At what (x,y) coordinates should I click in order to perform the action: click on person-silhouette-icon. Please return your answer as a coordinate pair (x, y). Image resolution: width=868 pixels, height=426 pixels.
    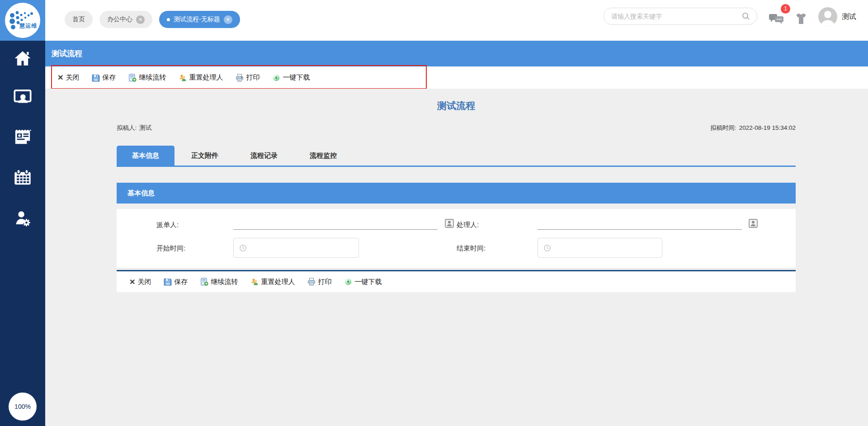
    Looking at the image, I should click on (828, 17).